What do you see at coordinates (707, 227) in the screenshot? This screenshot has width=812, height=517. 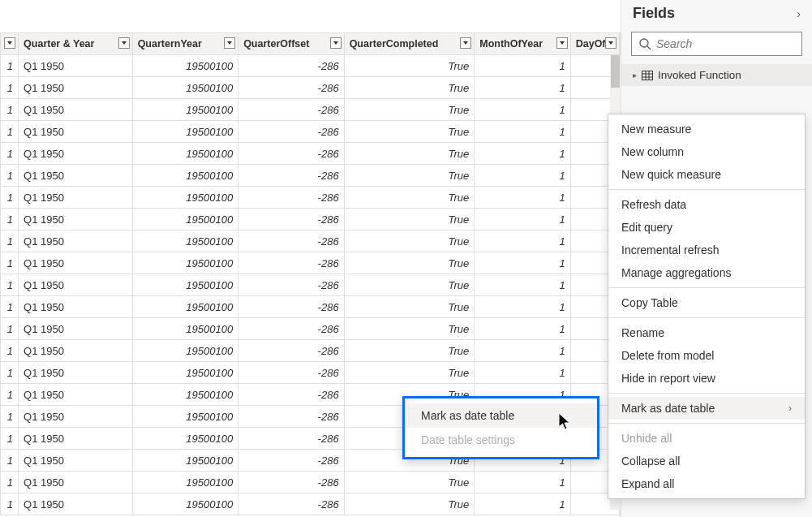 I see `menu-item: Edit query` at bounding box center [707, 227].